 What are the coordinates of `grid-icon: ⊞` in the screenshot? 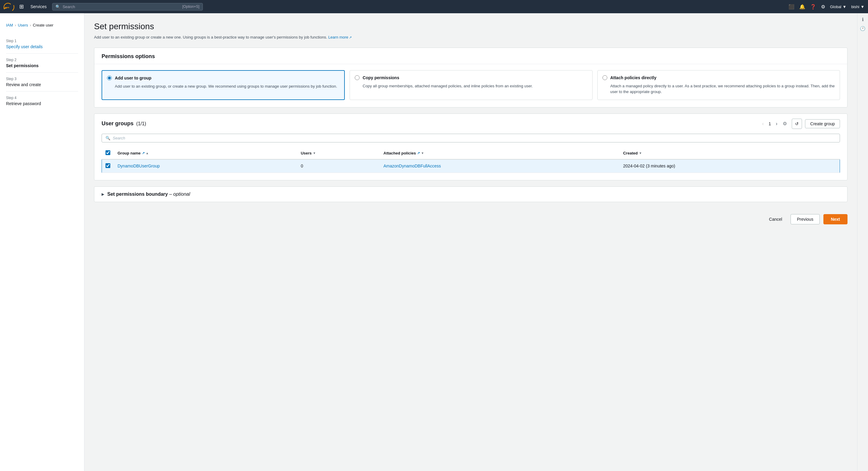 It's located at (22, 7).